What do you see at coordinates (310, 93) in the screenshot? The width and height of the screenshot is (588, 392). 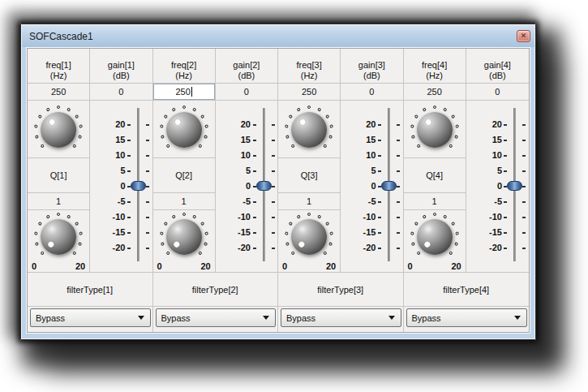 I see `freq3-value-field: 250` at bounding box center [310, 93].